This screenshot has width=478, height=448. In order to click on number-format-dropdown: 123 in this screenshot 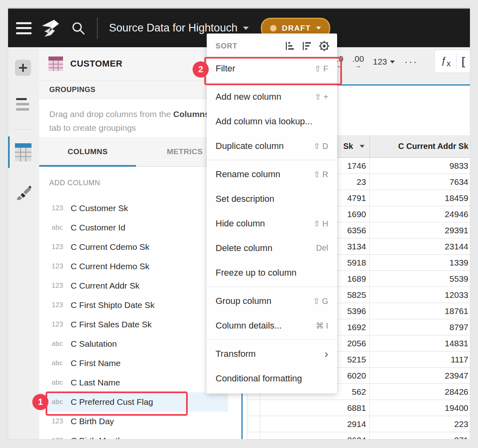, I will do `click(384, 62)`.